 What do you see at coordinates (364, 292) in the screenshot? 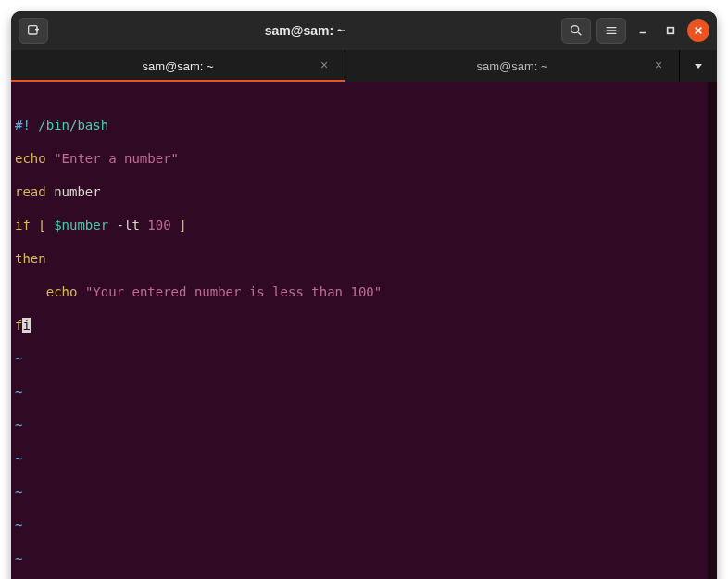
I see `code-line-6: echo "Your entered number is less than 1…` at bounding box center [364, 292].